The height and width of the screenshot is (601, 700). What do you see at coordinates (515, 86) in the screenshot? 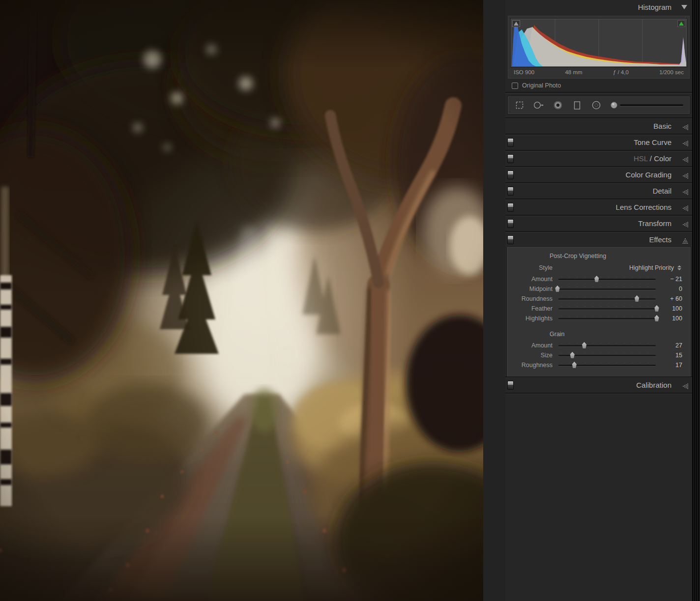
I see `original-photo-checkbox` at bounding box center [515, 86].